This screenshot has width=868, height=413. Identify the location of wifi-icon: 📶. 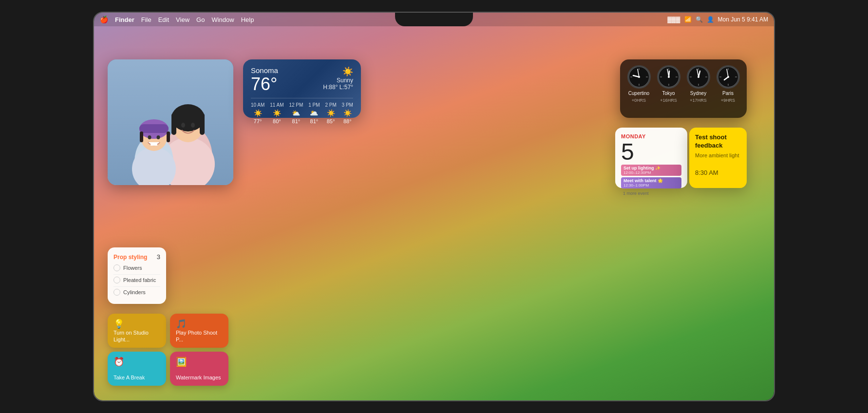
(688, 19).